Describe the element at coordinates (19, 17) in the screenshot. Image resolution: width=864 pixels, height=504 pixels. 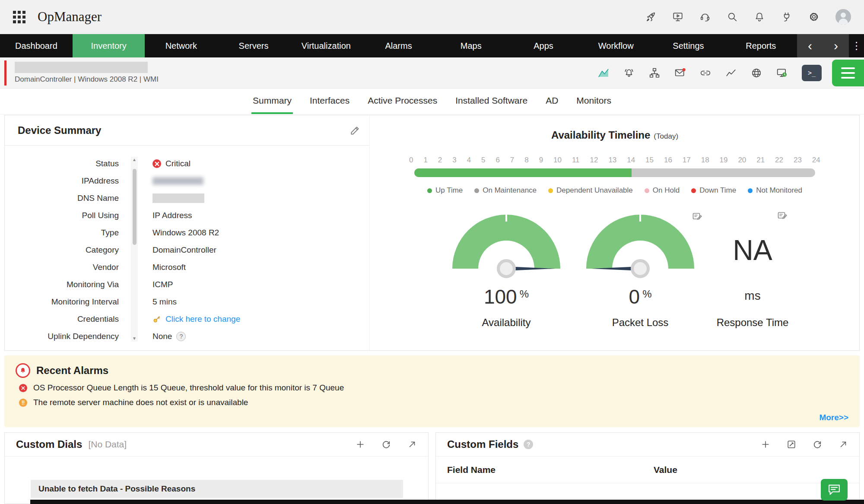
I see `app-launcher-icon` at that location.